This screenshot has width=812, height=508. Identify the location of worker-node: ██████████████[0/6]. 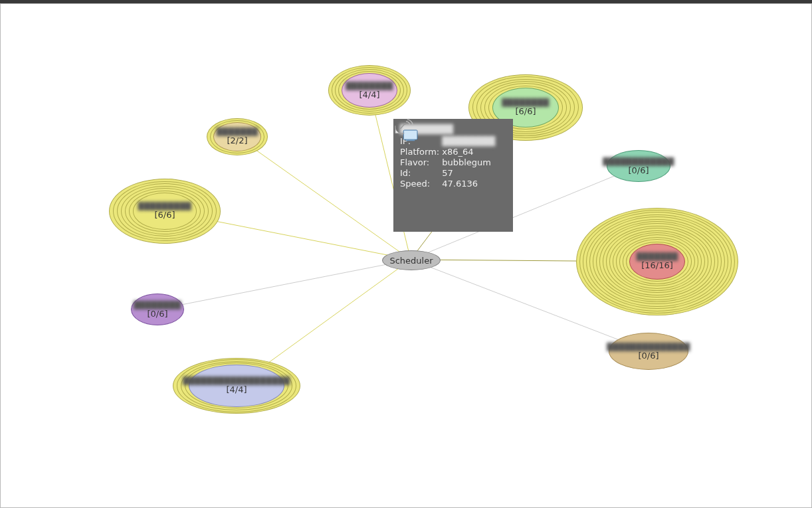
(649, 351).